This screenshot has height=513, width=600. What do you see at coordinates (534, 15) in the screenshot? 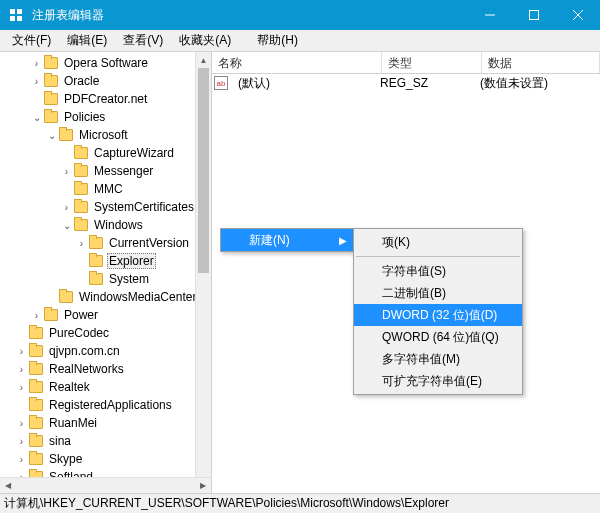
I see `maximize-button` at bounding box center [534, 15].